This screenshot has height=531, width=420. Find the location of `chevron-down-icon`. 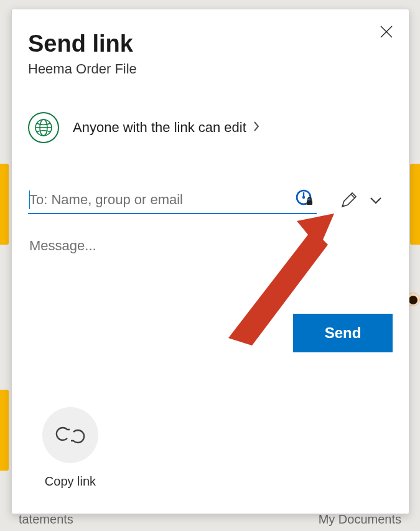

chevron-down-icon is located at coordinates (376, 200).